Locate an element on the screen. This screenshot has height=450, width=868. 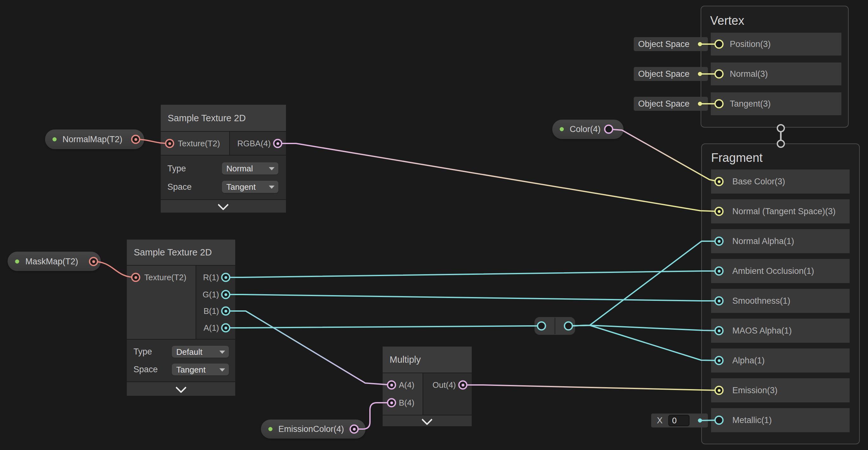
fragment-row-maos-alpha-label: MAOS Alpha(1) is located at coordinates (762, 331).